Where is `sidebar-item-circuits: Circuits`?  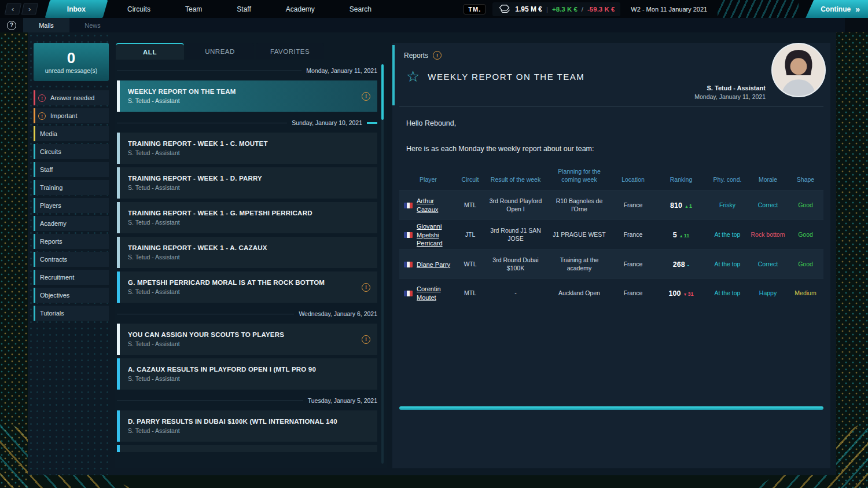
sidebar-item-circuits: Circuits is located at coordinates (71, 152).